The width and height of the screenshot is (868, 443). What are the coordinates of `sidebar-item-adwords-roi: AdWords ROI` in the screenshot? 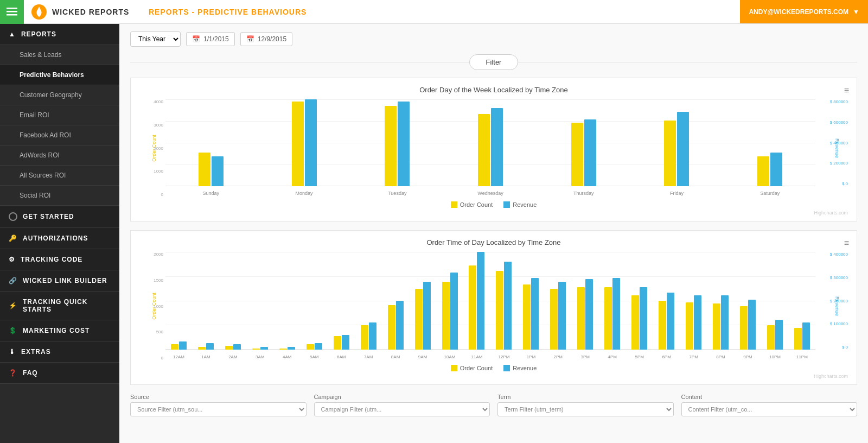 It's located at (60, 155).